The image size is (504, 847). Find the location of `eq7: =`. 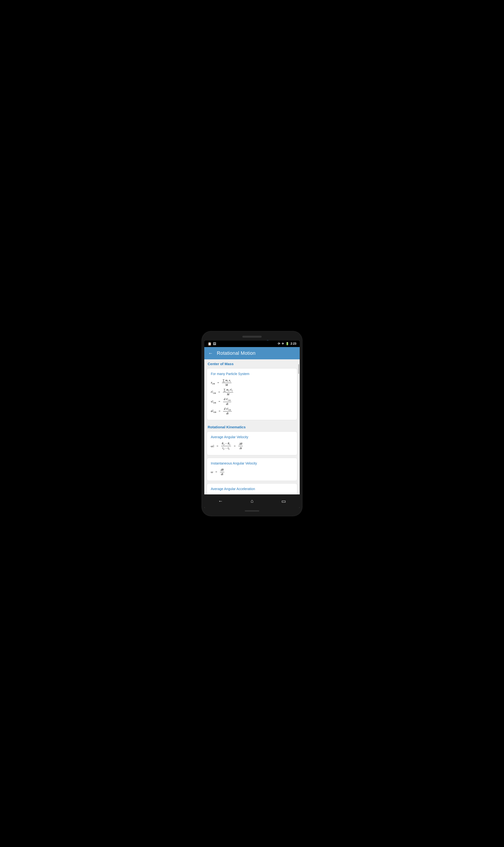

eq7: = is located at coordinates (216, 472).